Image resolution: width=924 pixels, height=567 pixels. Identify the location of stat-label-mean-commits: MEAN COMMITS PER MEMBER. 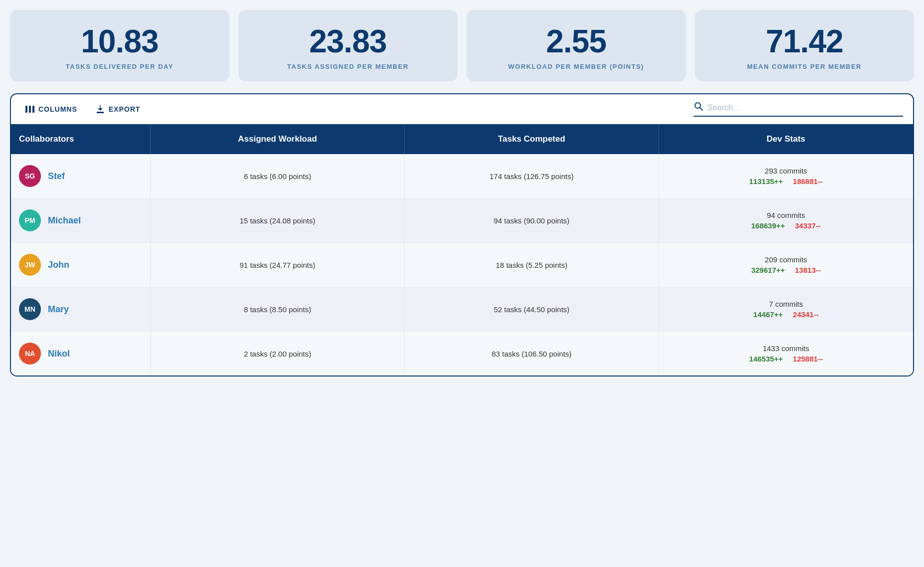
(805, 67).